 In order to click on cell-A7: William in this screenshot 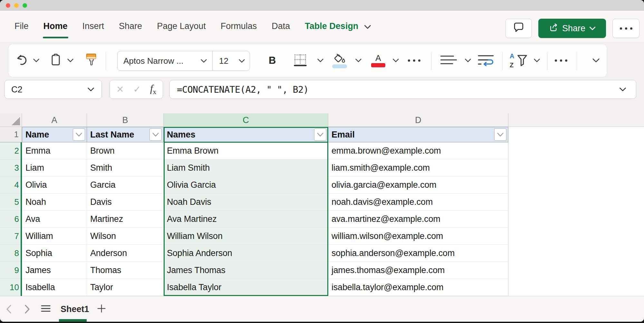, I will do `click(54, 236)`.